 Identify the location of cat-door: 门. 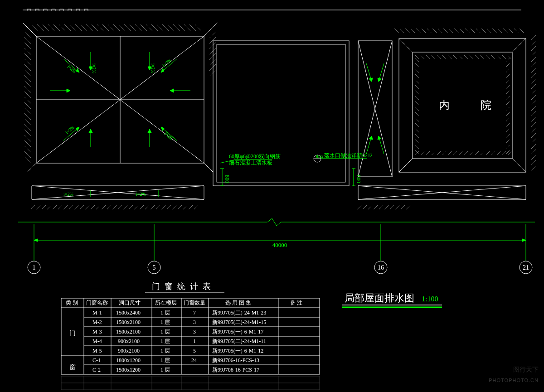
(73, 334).